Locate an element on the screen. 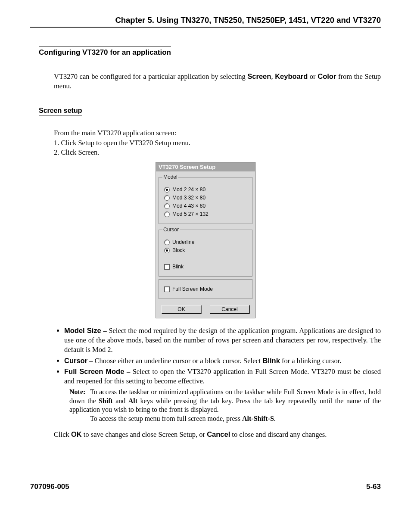 This screenshot has height=532, width=411. bullet-full-screen-mode: Full Screen Mode – Select to open the VT… is located at coordinates (222, 395).